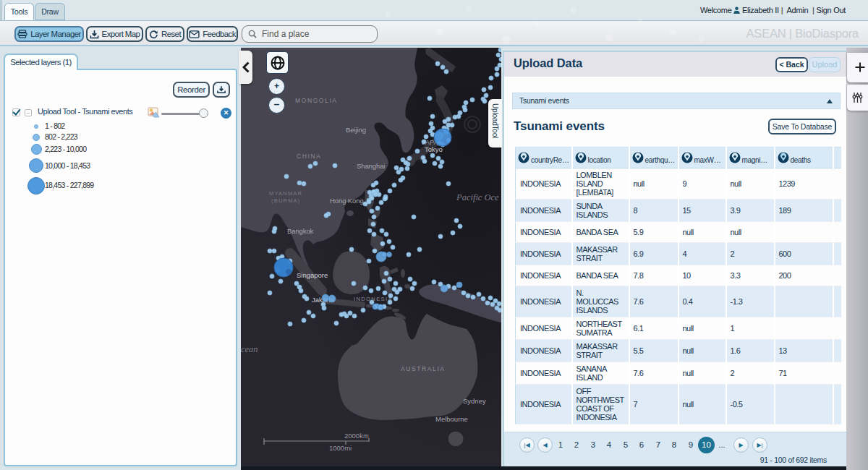 The width and height of the screenshot is (868, 470). What do you see at coordinates (250, 349) in the screenshot?
I see `svg-text: cean` at bounding box center [250, 349].